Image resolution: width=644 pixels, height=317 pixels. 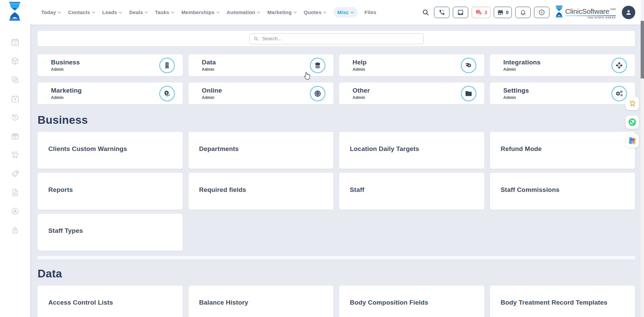 I want to click on section-item-card: Staff, so click(x=412, y=191).